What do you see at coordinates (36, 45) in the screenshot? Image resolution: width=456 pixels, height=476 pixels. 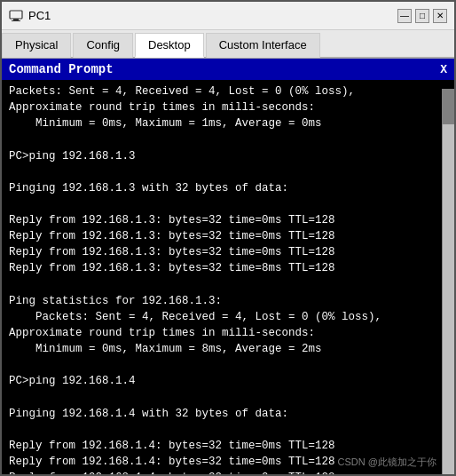 I see `tab-physical: Physical` at bounding box center [36, 45].